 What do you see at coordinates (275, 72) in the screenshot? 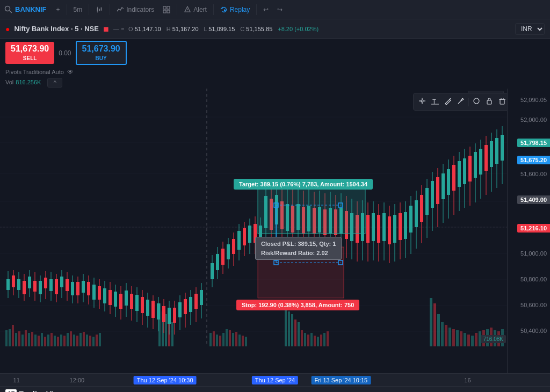
I see `indicators-row: Pivots Traditional Auto 👁` at bounding box center [275, 72].